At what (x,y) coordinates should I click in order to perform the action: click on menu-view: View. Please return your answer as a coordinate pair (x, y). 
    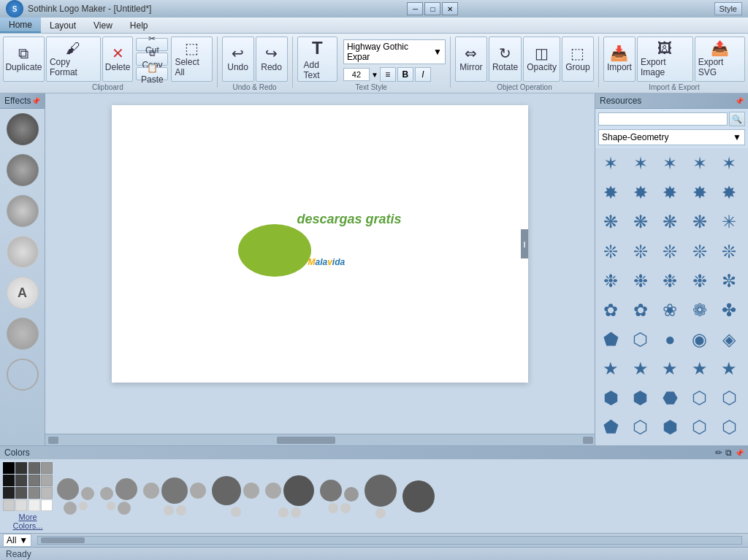
    Looking at the image, I should click on (103, 25).